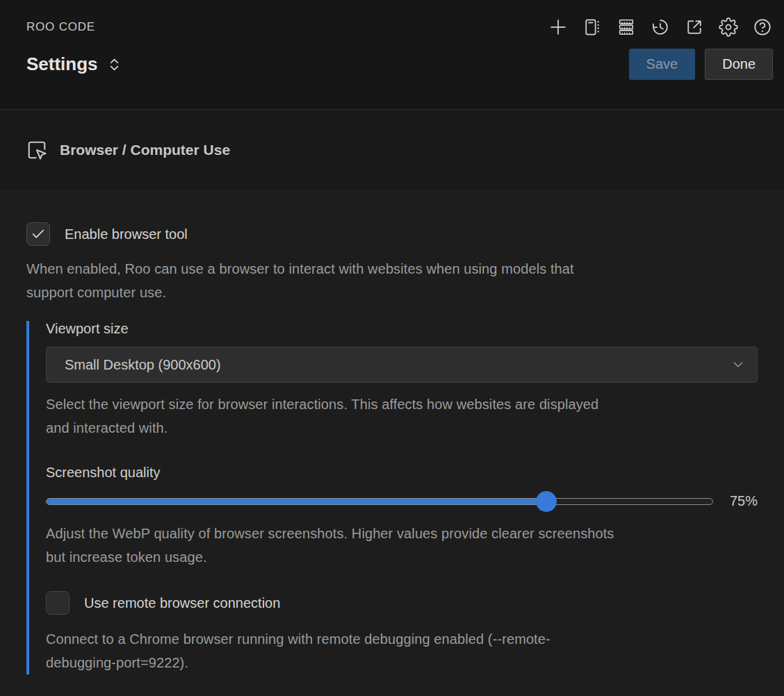 This screenshot has height=696, width=784. I want to click on screenshot-quality-description: Adjust the WebP quality of browser scree…, so click(402, 545).